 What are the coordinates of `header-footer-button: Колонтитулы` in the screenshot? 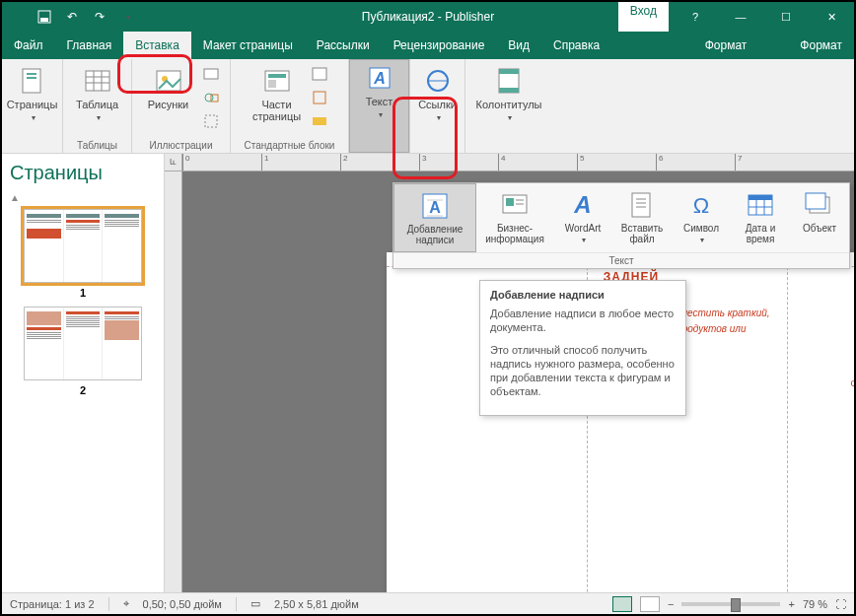 It's located at (509, 94).